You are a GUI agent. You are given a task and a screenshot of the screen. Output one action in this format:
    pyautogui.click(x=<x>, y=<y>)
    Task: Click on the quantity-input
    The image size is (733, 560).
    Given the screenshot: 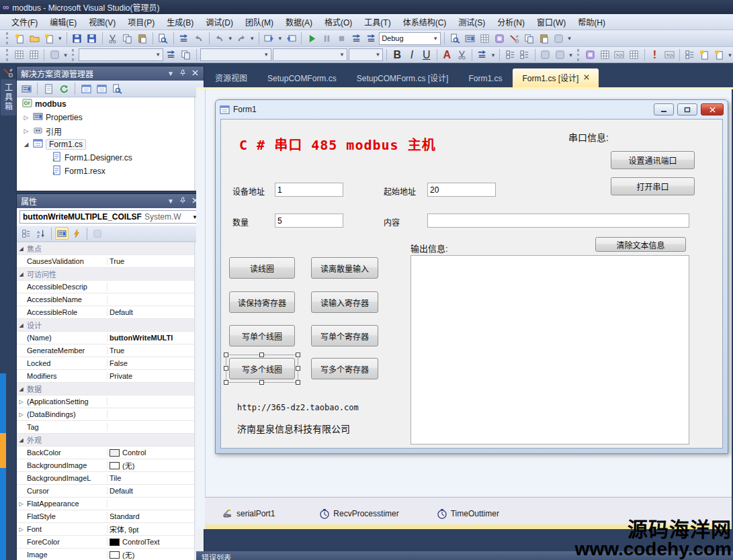 What is the action you would take?
    pyautogui.click(x=309, y=220)
    